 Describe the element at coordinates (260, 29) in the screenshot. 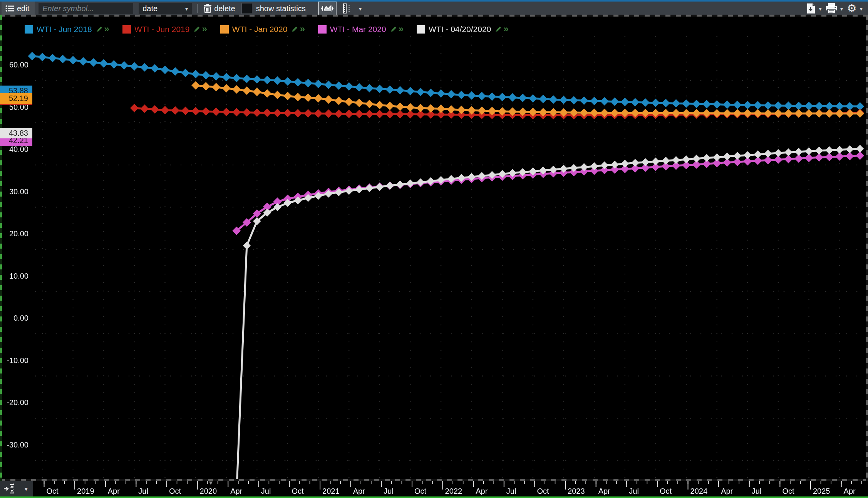

I see `legend-label: WTI - Jan 2020` at that location.